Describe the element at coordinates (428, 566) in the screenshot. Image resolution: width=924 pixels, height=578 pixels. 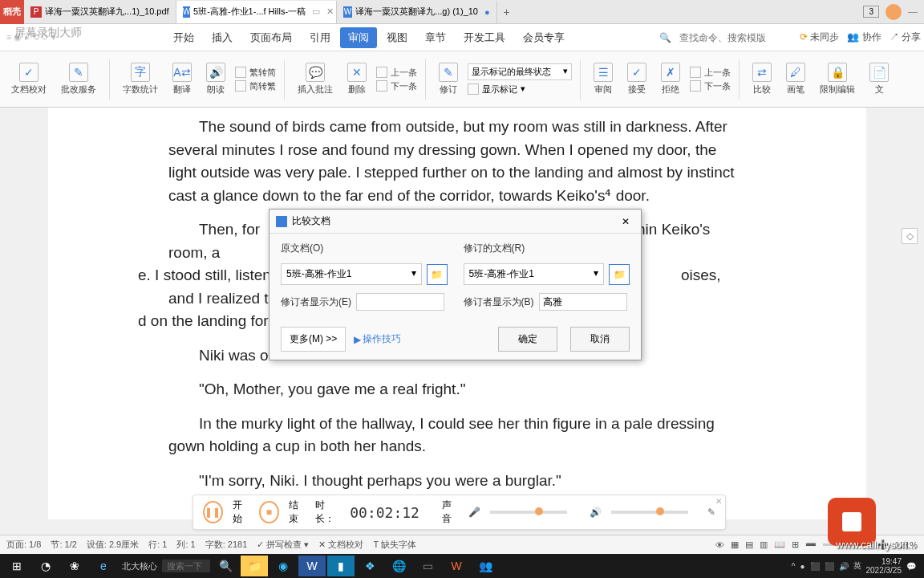
I see `app-icon: ▭` at that location.